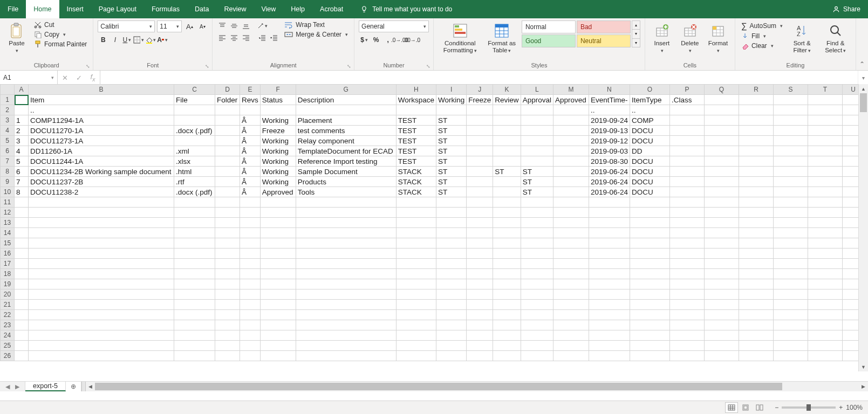 The image size is (868, 414). I want to click on grow-font-button: A▴, so click(189, 26).